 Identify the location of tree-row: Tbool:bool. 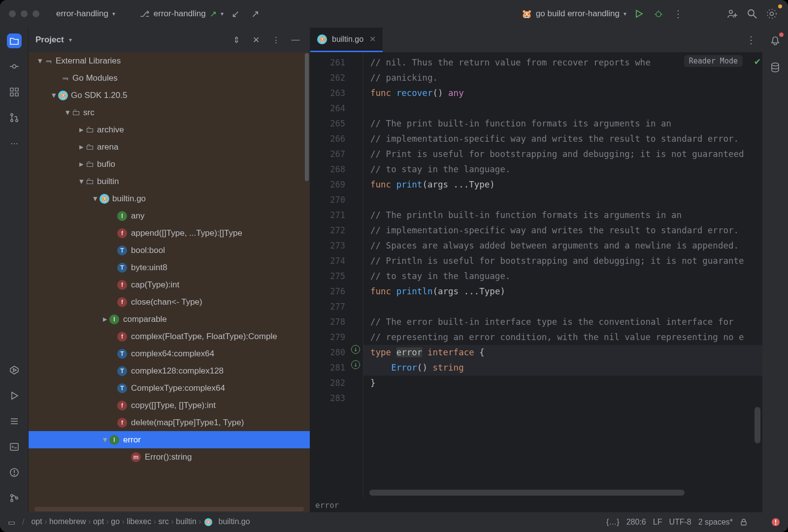
(169, 250).